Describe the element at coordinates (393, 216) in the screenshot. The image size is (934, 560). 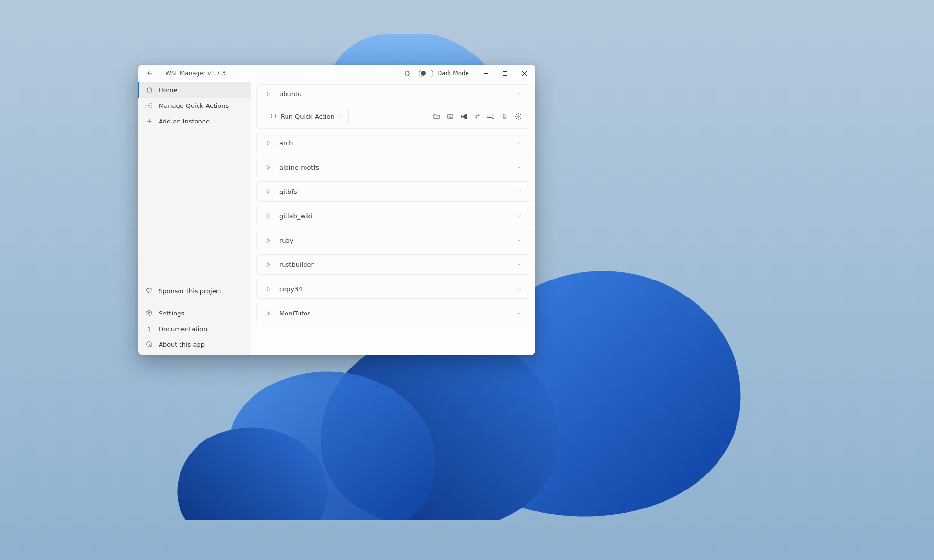
I see `instance-card: gitlab_wiki` at that location.